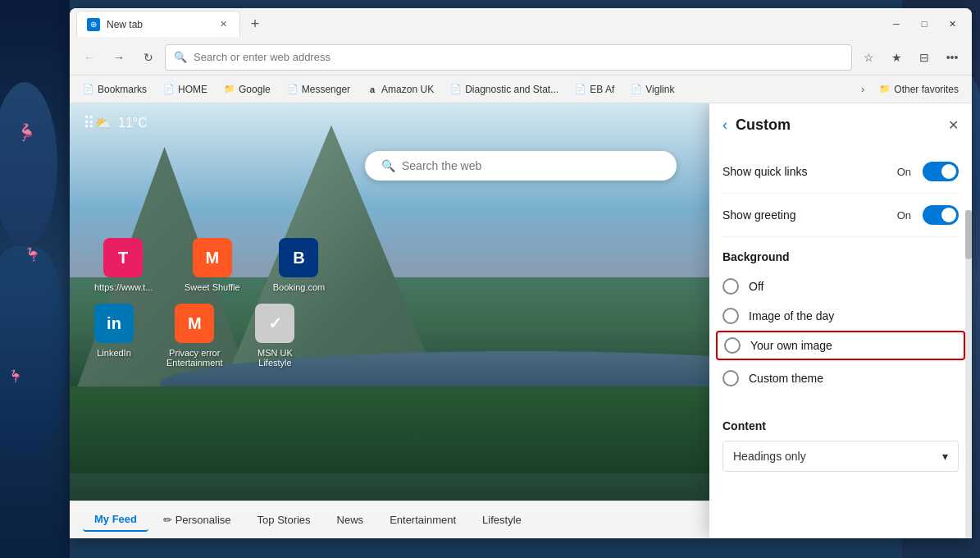 This screenshot has height=558, width=980. What do you see at coordinates (223, 25) in the screenshot?
I see `tab-close-button: ✕` at bounding box center [223, 25].